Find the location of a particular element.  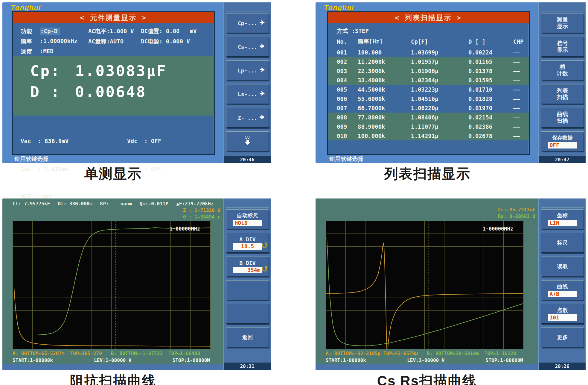

softkey-a-div: A DIV 18.5 ↺ is located at coordinates (248, 243).